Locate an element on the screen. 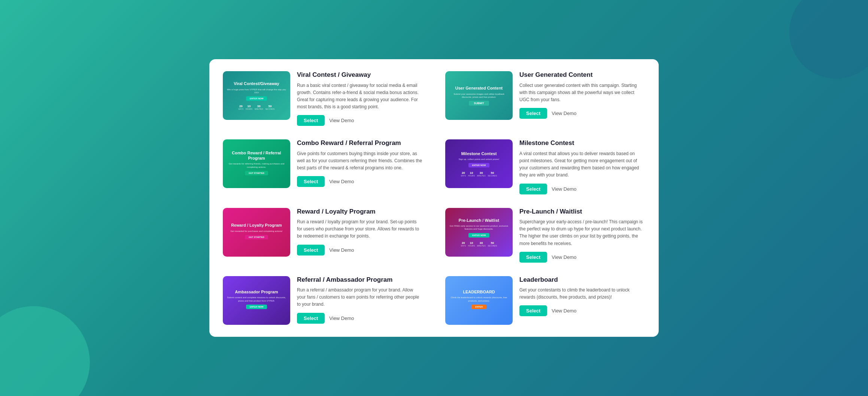 The image size is (868, 396). view-demo-button-ugc: View Demo is located at coordinates (564, 113).